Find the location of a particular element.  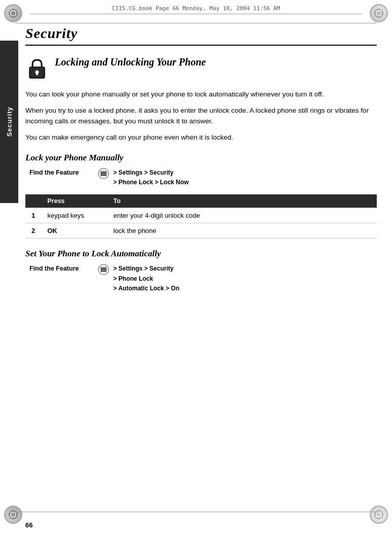

table-row: 1 keypad keys enter your 4-digit unlock … is located at coordinates (201, 216).